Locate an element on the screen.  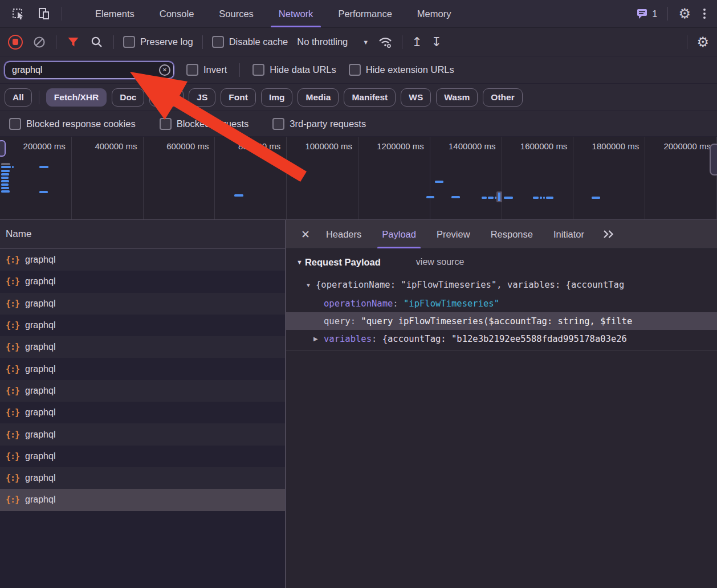
filter-chip-img: Img is located at coordinates (277, 97).